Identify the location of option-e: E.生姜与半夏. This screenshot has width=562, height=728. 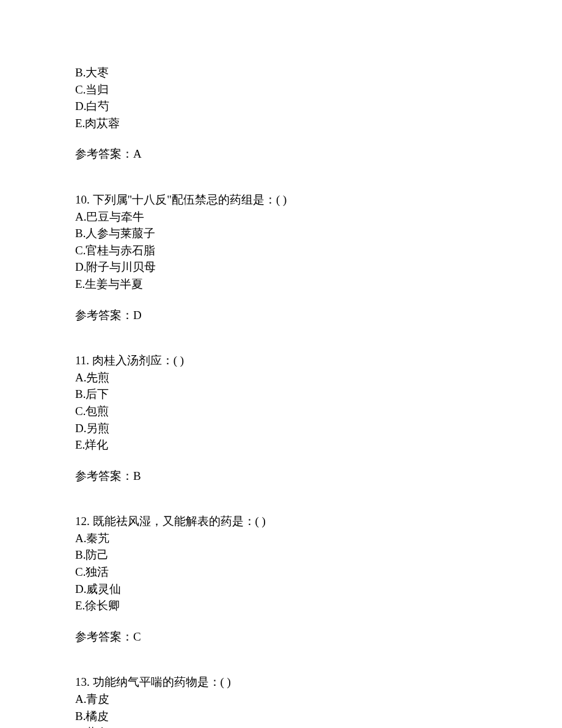
(319, 285).